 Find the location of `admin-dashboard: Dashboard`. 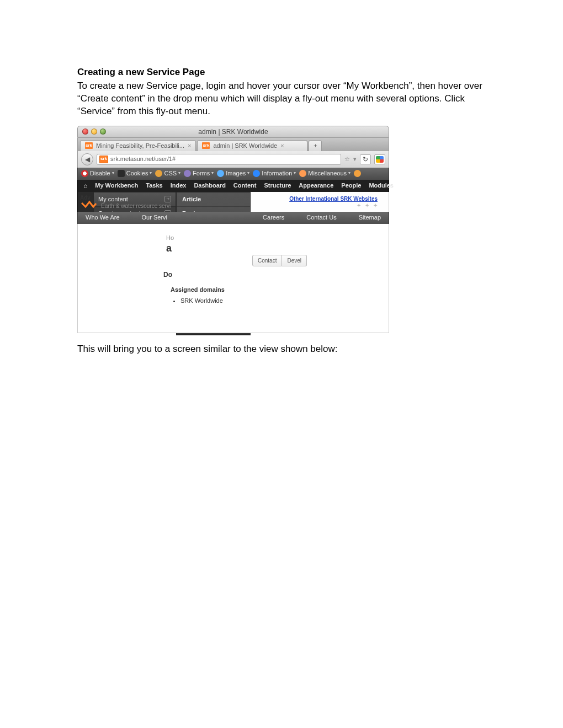

admin-dashboard: Dashboard is located at coordinates (210, 185).